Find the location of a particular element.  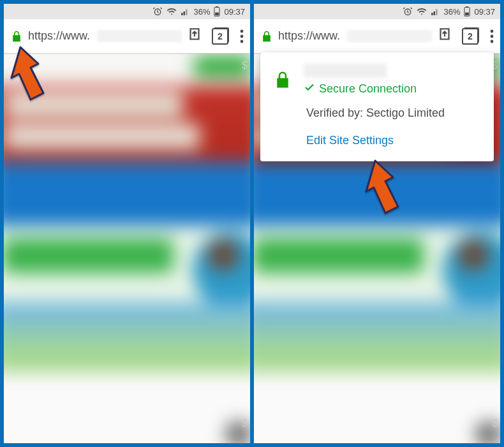

check-icon is located at coordinates (309, 89).